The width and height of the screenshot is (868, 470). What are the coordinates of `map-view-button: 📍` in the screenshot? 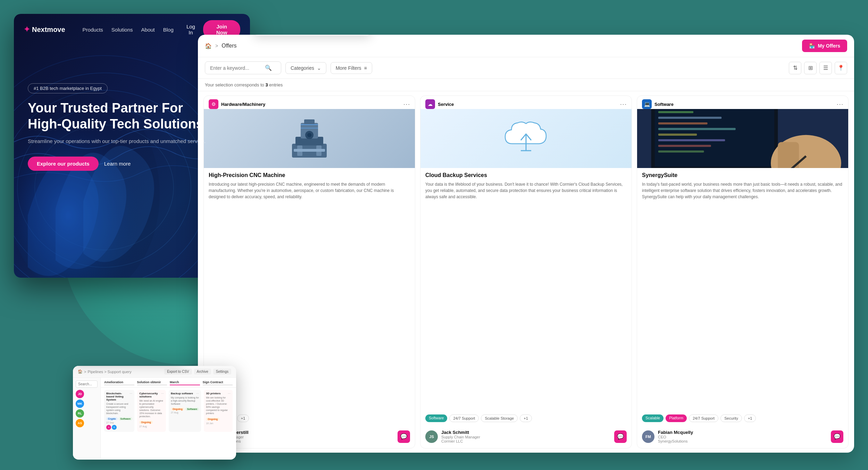 It's located at (841, 68).